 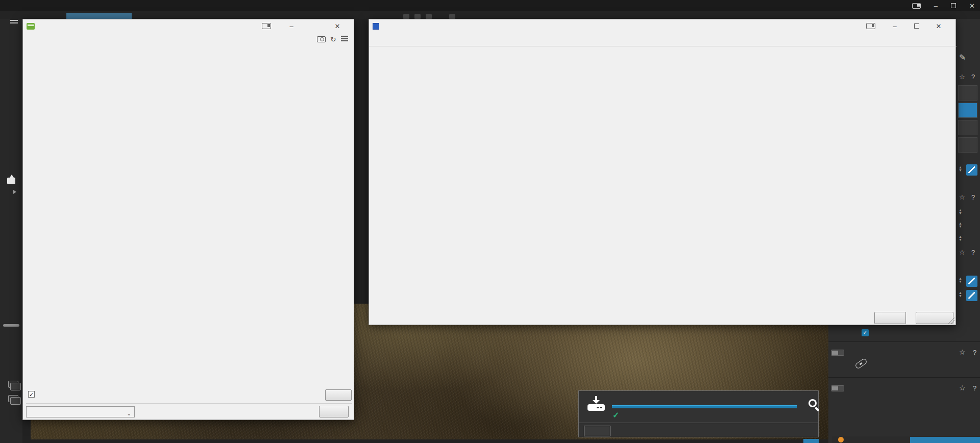 I want to click on toolbar-strip, so click(x=490, y=15).